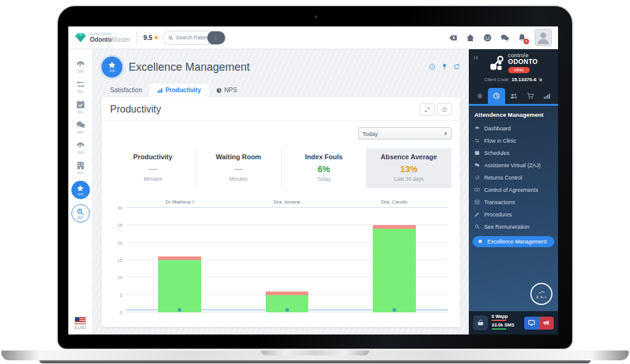 The width and height of the screenshot is (630, 364). Describe the element at coordinates (116, 242) in the screenshot. I see `y-axis-tick: 20` at that location.